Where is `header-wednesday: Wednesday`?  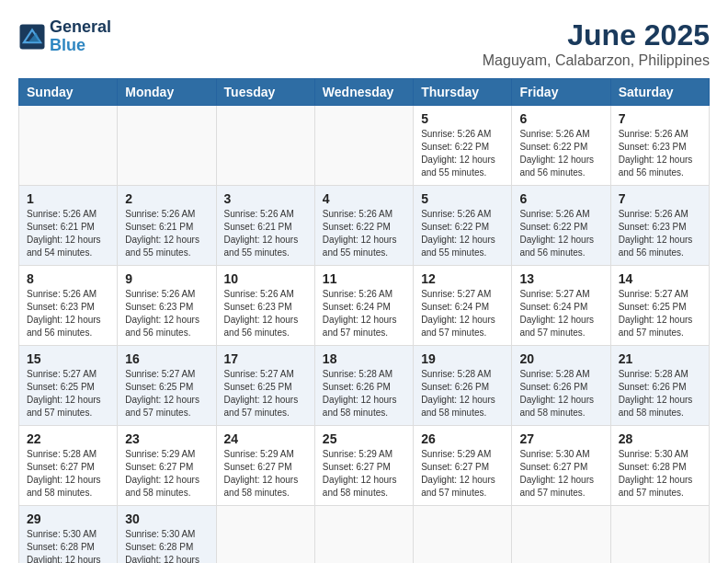
header-wednesday: Wednesday is located at coordinates (364, 92).